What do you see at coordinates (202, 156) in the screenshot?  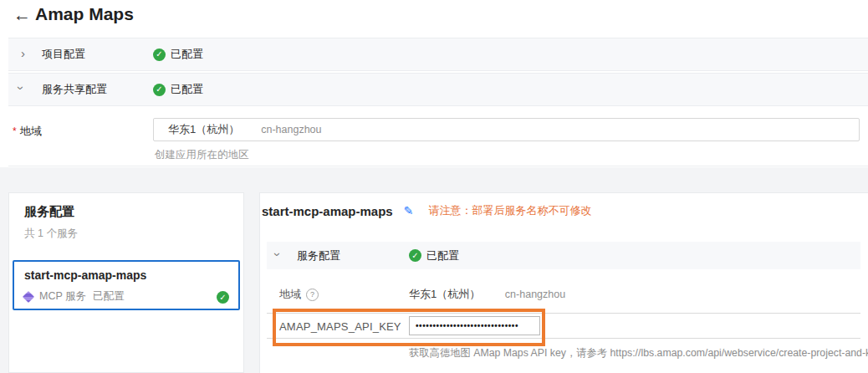 I see `region-helper-text: 创建应用所在的地区` at bounding box center [202, 156].